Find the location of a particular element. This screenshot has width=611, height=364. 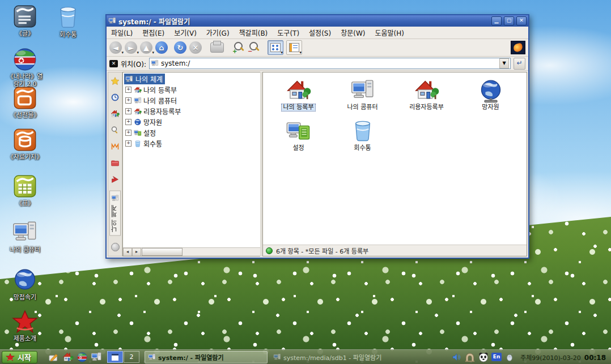

back-button: ◄▾ is located at coordinates (116, 48).